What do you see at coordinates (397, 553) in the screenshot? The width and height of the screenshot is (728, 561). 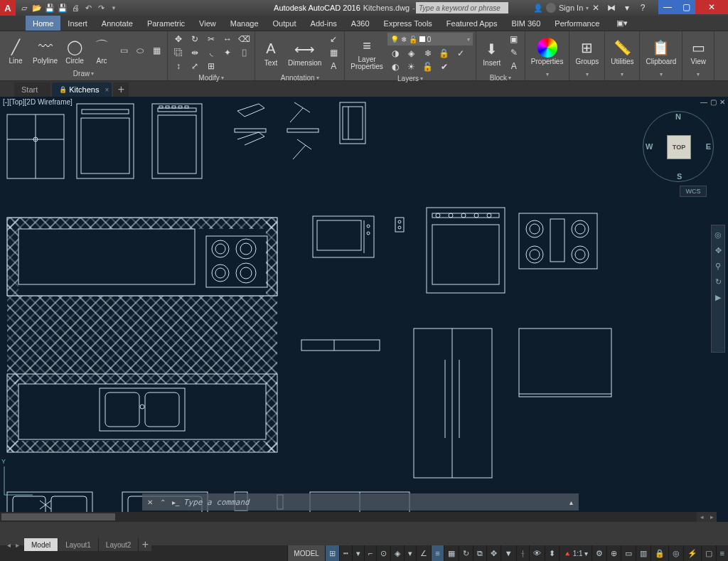 I see `sb-iso-icon: ◈` at bounding box center [397, 553].